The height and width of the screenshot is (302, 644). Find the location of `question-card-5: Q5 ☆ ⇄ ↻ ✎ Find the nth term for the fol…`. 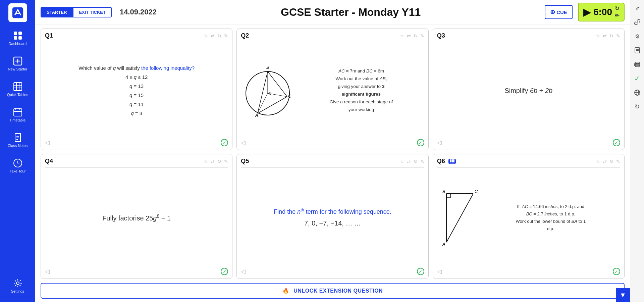

question-card-5: Q5 ☆ ⇄ ↻ ✎ Find the nth term for the fol… is located at coordinates (332, 216).